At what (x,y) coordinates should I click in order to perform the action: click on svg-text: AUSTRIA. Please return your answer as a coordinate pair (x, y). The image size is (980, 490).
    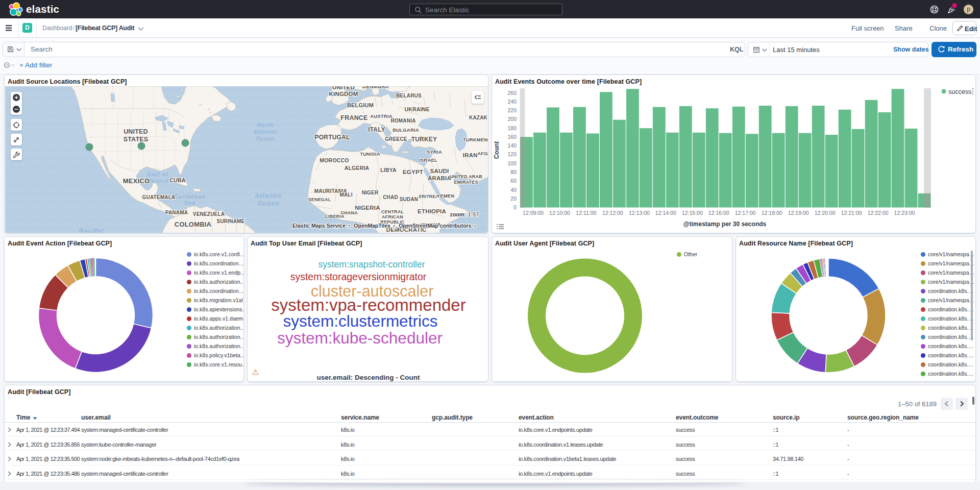
    Looking at the image, I should click on (381, 116).